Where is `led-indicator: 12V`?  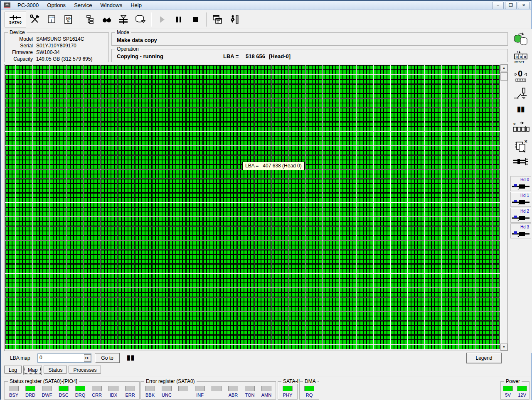 led-indicator: 12V is located at coordinates (522, 392).